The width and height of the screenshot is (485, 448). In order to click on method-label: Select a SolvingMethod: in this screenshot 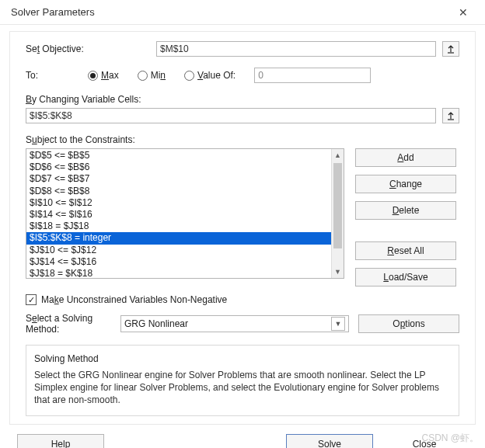, I will do `click(68, 325)`.